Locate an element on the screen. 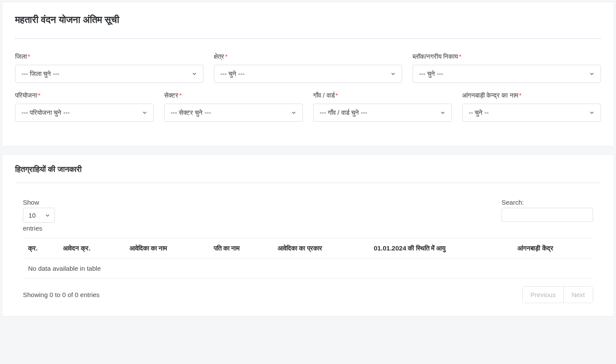 This screenshot has height=364, width=616. district-select: --- जिला चुने --- is located at coordinates (109, 74).